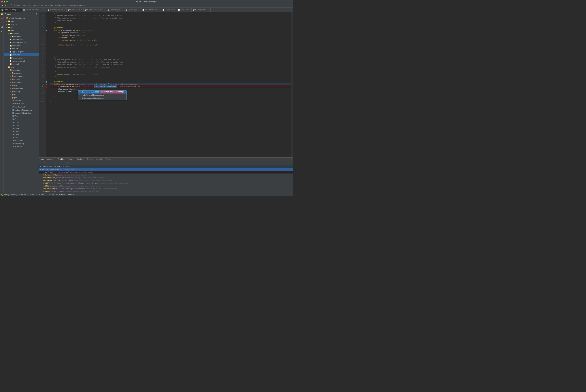 This screenshot has height=392, width=586. I want to click on tab-Catalina: ☕ Catalina.java ✕, so click(75, 10).